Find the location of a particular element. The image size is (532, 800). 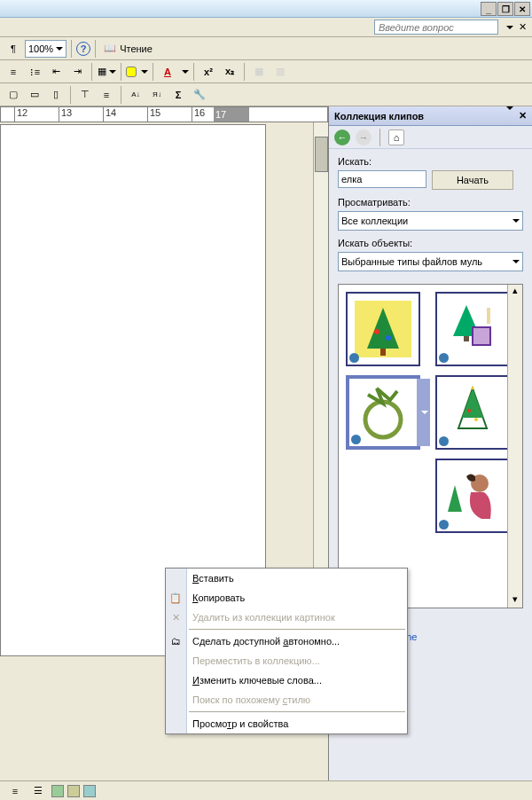

menu-move: Переместить в коллекцию... is located at coordinates (286, 661).